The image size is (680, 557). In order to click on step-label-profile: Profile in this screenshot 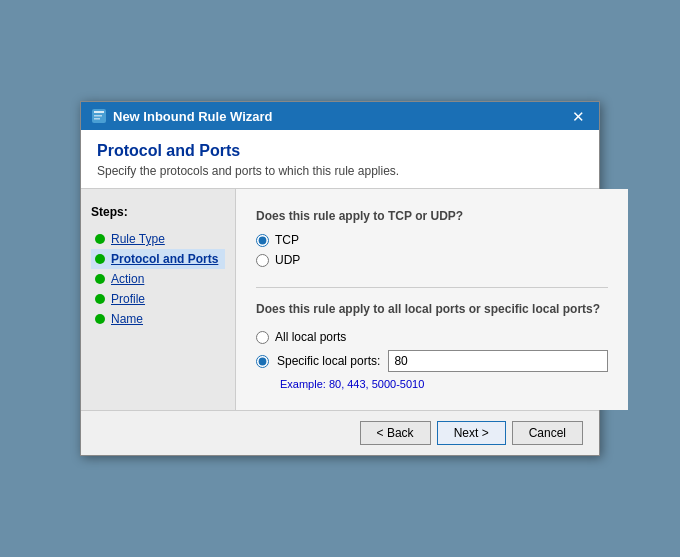, I will do `click(128, 299)`.